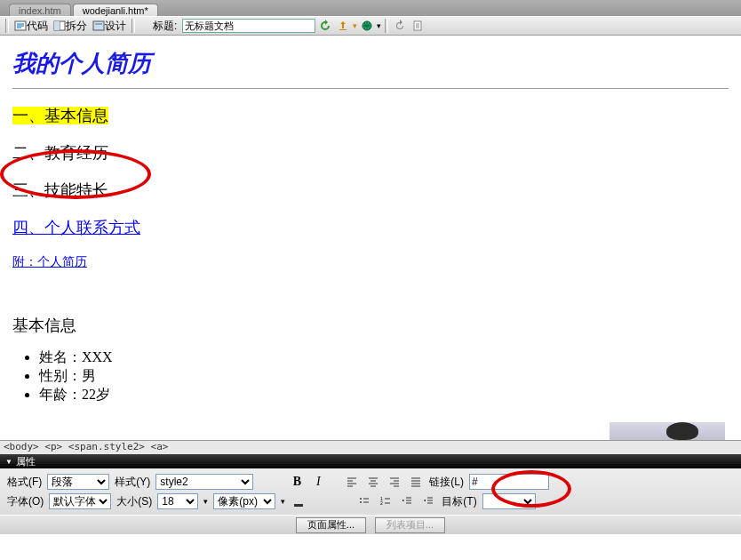  Describe the element at coordinates (134, 501) in the screenshot. I see `size-label: 大小(S)` at that location.